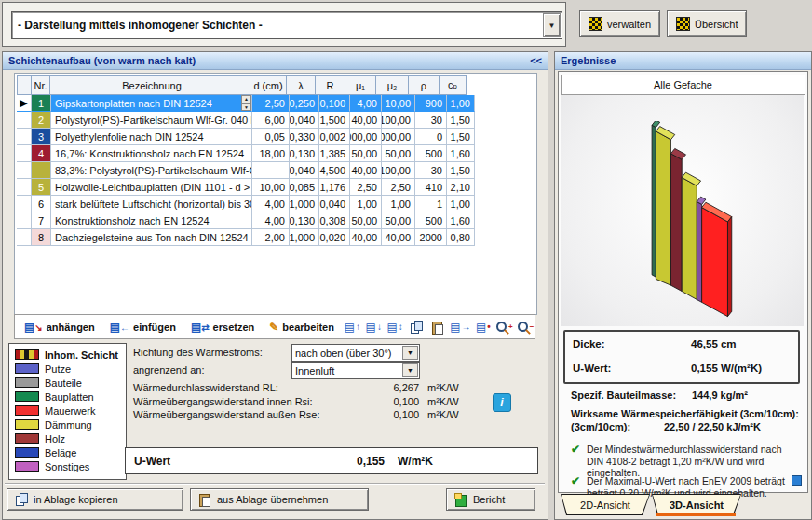 The height and width of the screenshot is (520, 812). Describe the element at coordinates (41, 120) in the screenshot. I see `material-color-chip: 2` at that location.